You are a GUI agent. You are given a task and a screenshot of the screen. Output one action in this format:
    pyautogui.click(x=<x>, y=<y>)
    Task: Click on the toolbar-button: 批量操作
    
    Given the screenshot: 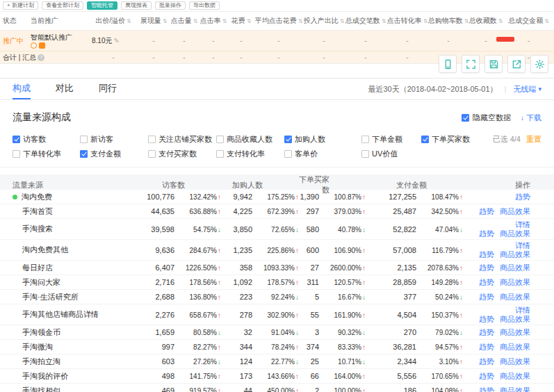 What is the action you would take?
    pyautogui.click(x=170, y=6)
    